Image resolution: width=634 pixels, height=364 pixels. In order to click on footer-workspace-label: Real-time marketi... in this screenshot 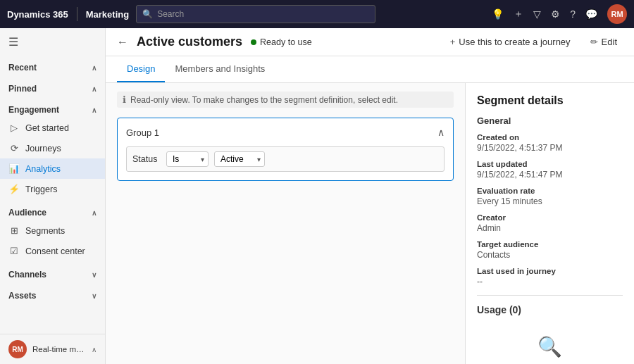, I will do `click(59, 349)`.